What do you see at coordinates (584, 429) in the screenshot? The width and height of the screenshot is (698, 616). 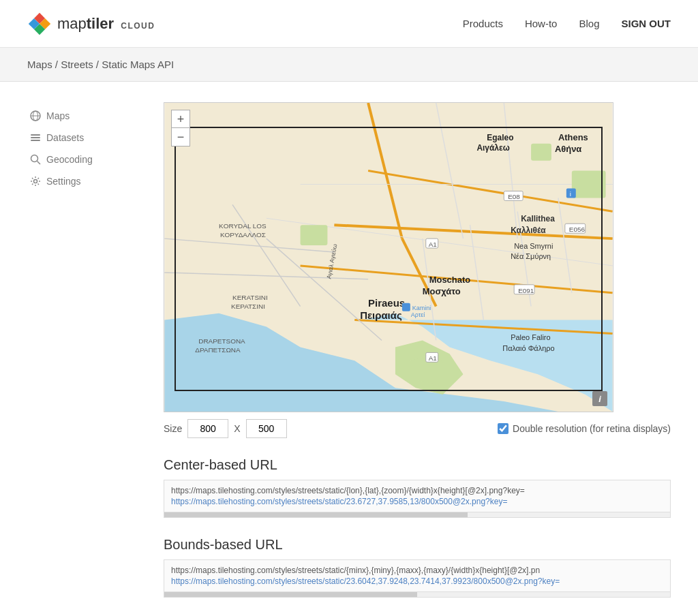 I see `double-resolution-area: Double resolution (for retina displays)` at bounding box center [584, 429].